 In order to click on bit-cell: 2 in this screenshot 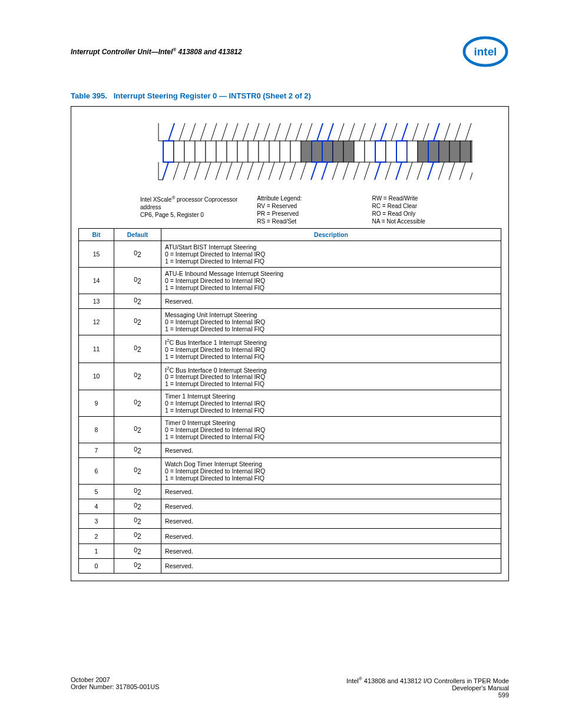, I will do `click(97, 536)`.